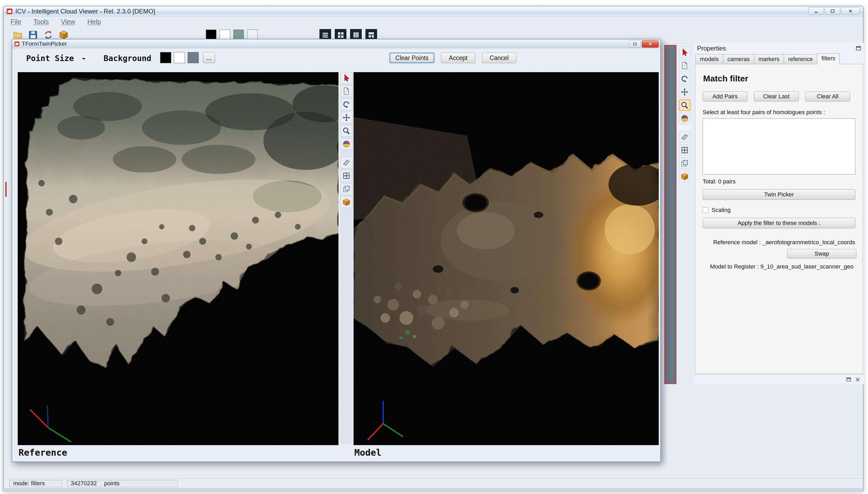 This screenshot has height=494, width=868. I want to click on background-swatch-teal, so click(239, 35).